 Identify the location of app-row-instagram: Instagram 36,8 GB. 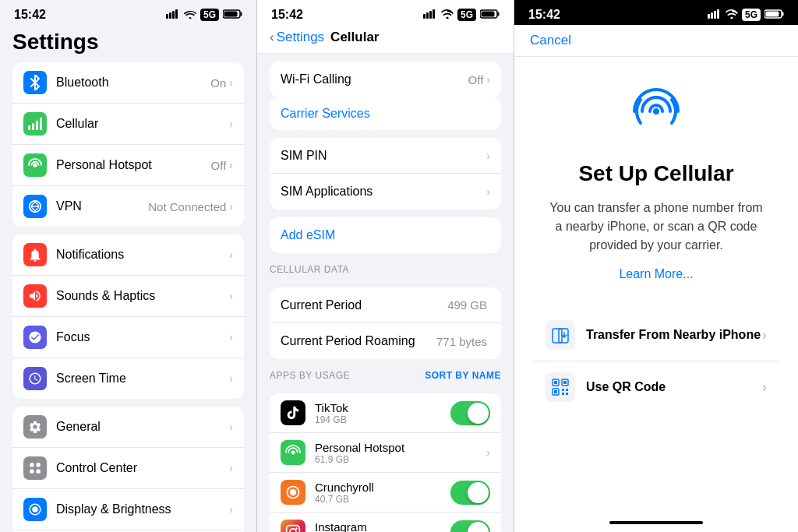
(385, 522).